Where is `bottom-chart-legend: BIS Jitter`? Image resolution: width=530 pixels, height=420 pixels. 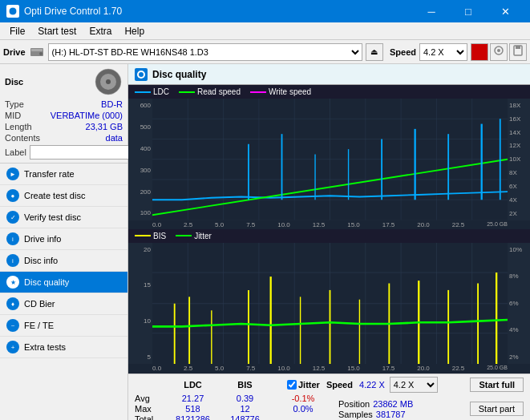 bottom-chart-legend: BIS Jitter is located at coordinates (329, 236).